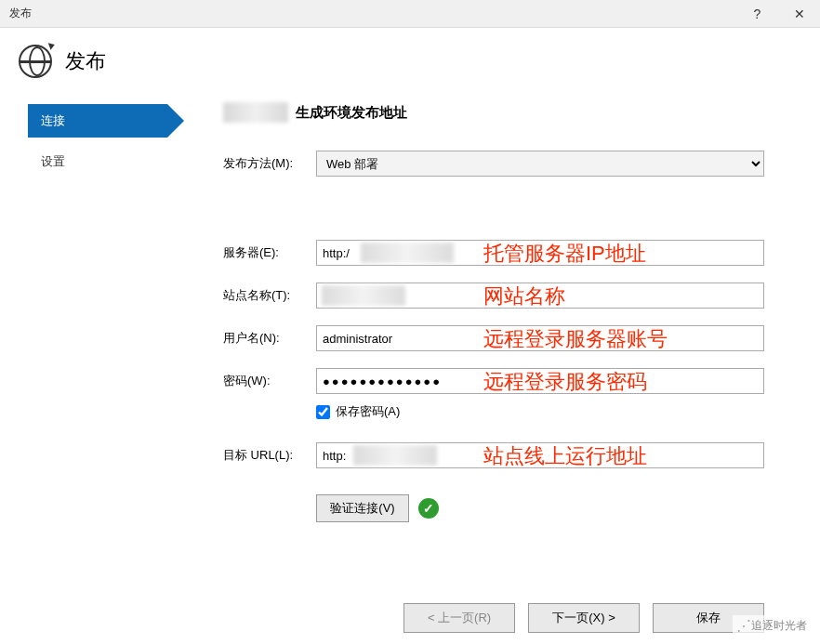 This screenshot has width=820, height=644. Describe the element at coordinates (779, 626) in the screenshot. I see `watermark-text: 追逐时光者` at that location.